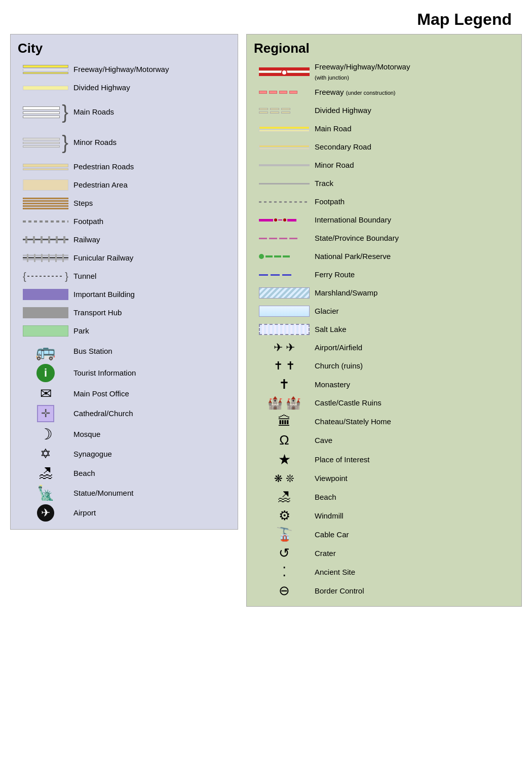  Describe the element at coordinates (46, 69) in the screenshot. I see `city-freeway-icon` at that location.